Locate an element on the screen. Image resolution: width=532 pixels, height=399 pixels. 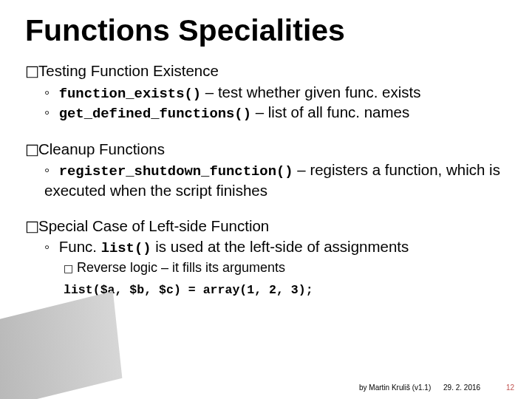
section-heading: □Cleanup Functions is located at coordinates (266, 149).